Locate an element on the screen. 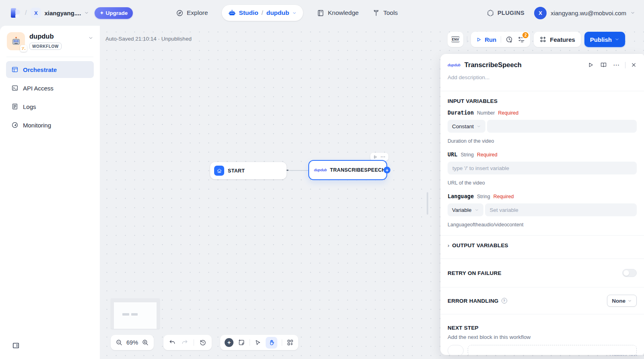 This screenshot has width=644, height=359. hammer-icon is located at coordinates (376, 13).